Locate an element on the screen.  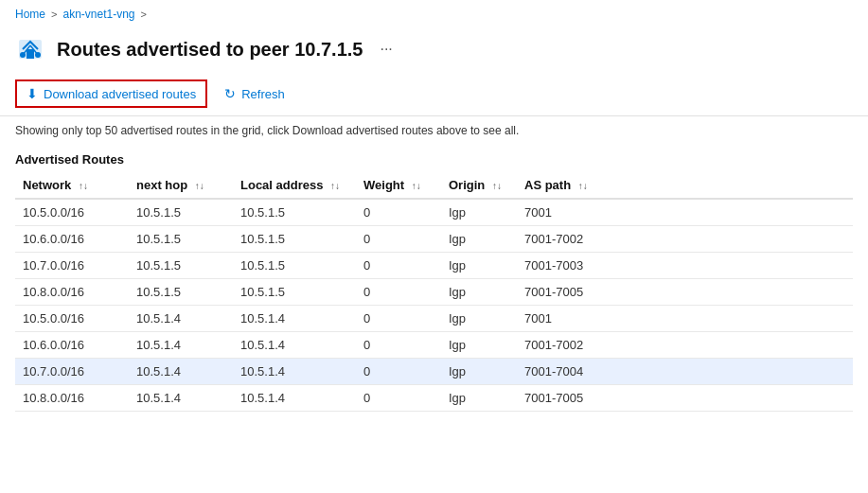
table-label: Advertised Routes is located at coordinates (434, 159).